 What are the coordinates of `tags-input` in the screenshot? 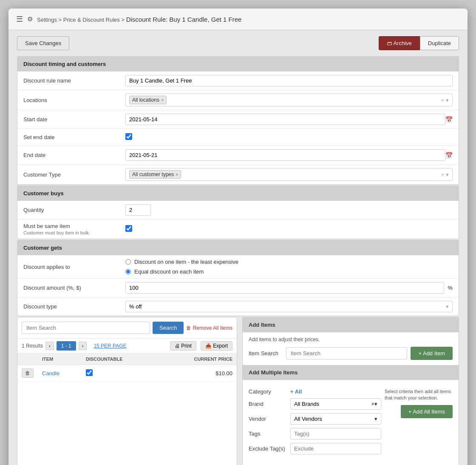 It's located at (336, 434).